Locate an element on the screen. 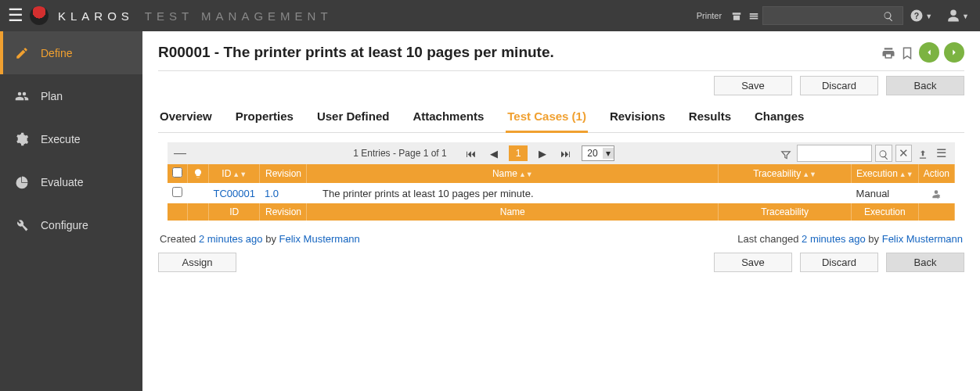  sidebar-item-label: Evaluate is located at coordinates (62, 182).